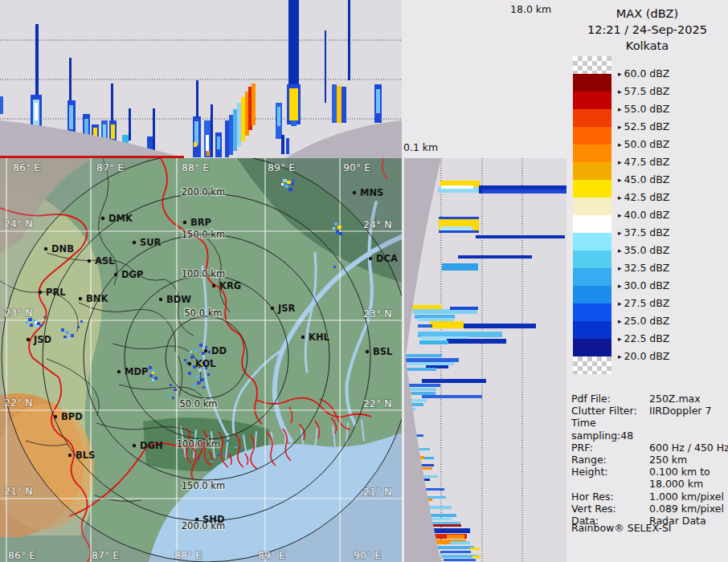 The image size is (728, 562). What do you see at coordinates (644, 339) in the screenshot?
I see `scale-label: ▸22.5 dBZ` at bounding box center [644, 339].